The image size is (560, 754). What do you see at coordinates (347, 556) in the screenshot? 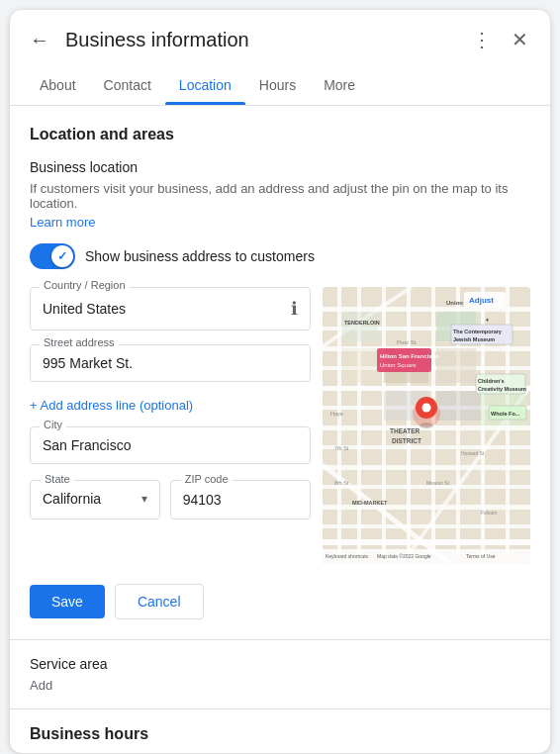
I see `svg-text: Keyboard shortcuts` at bounding box center [347, 556].